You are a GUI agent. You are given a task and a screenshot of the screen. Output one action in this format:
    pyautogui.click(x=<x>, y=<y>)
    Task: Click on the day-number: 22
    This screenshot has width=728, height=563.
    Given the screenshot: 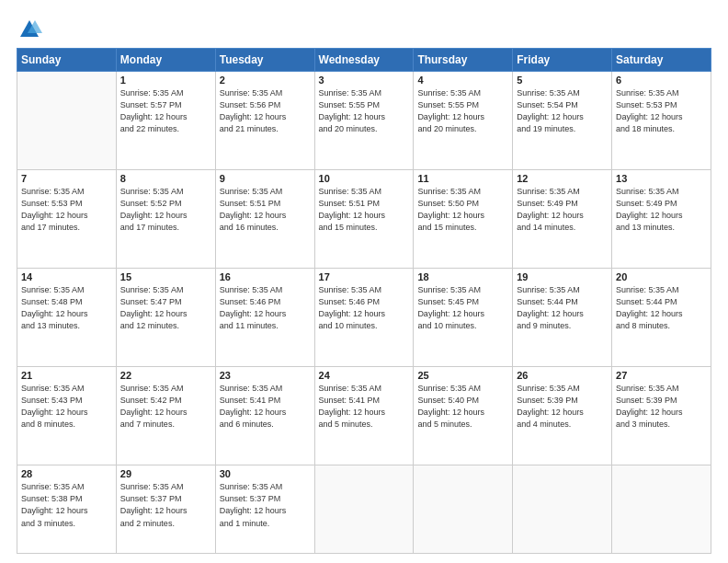 What is the action you would take?
    pyautogui.click(x=165, y=375)
    